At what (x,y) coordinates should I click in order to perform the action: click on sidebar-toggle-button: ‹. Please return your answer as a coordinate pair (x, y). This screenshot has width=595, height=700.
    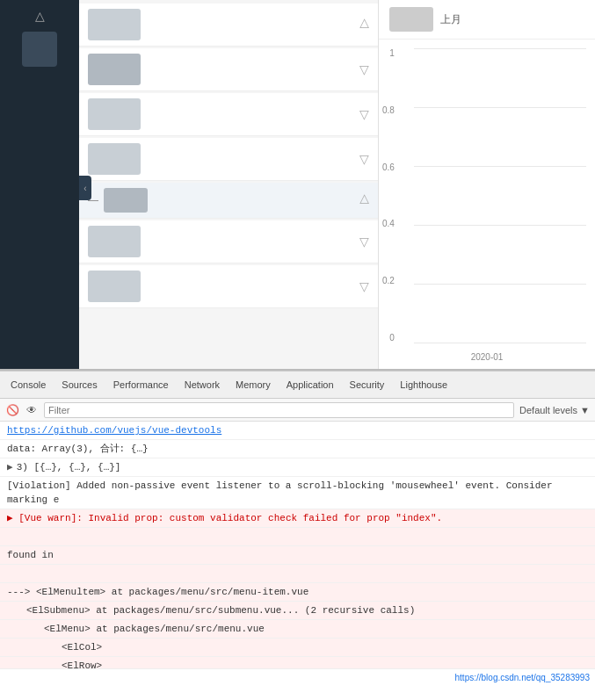
    Looking at the image, I should click on (85, 188).